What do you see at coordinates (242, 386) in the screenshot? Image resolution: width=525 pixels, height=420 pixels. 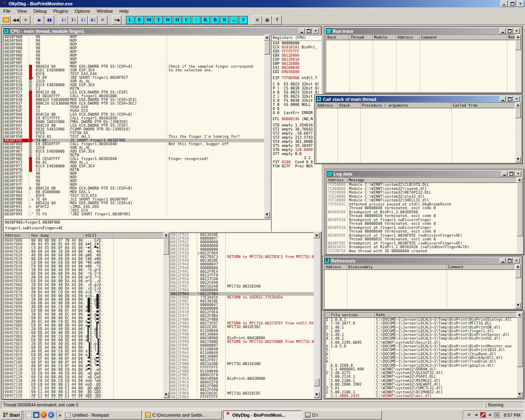 I see `stack-row: 0012F9C8 0012F9B8` at bounding box center [242, 386].